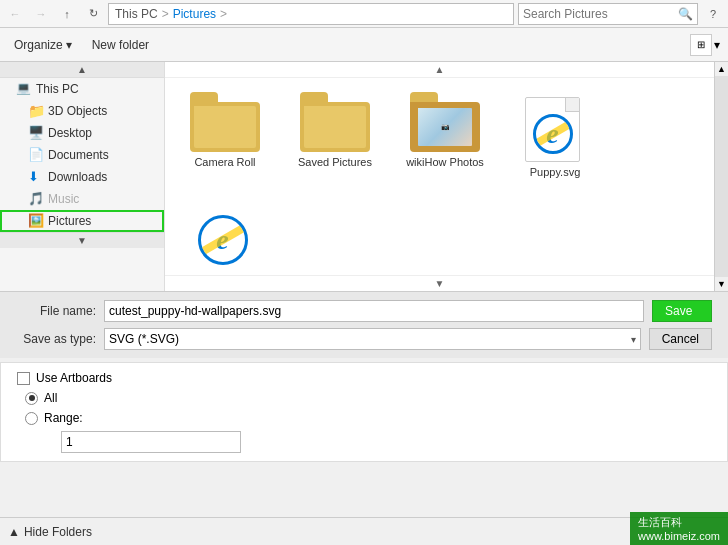 The height and width of the screenshot is (545, 728). What do you see at coordinates (36, 221) in the screenshot?
I see `pictures-icon: 🖼️` at bounding box center [36, 221].